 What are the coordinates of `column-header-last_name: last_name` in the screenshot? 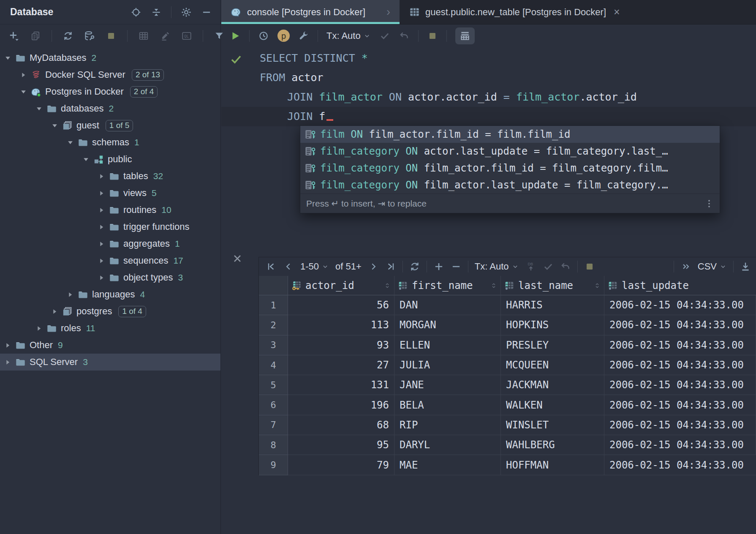 It's located at (552, 286).